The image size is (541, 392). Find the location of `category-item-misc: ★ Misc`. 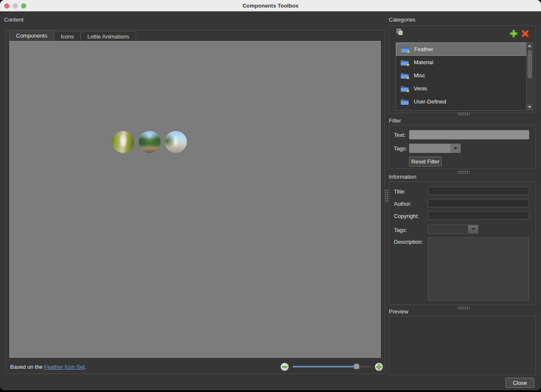

category-item-misc: ★ Misc is located at coordinates (462, 75).